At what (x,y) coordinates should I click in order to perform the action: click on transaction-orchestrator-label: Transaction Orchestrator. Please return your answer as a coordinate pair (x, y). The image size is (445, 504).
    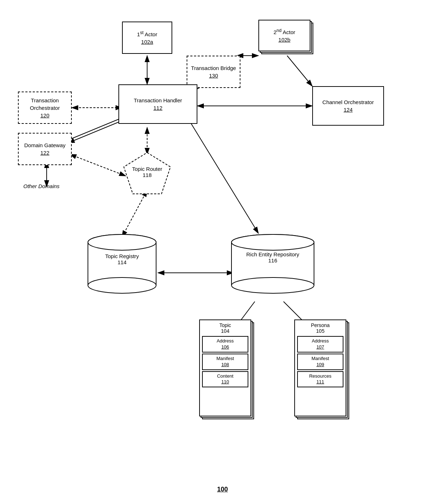
    Looking at the image, I should click on (45, 104).